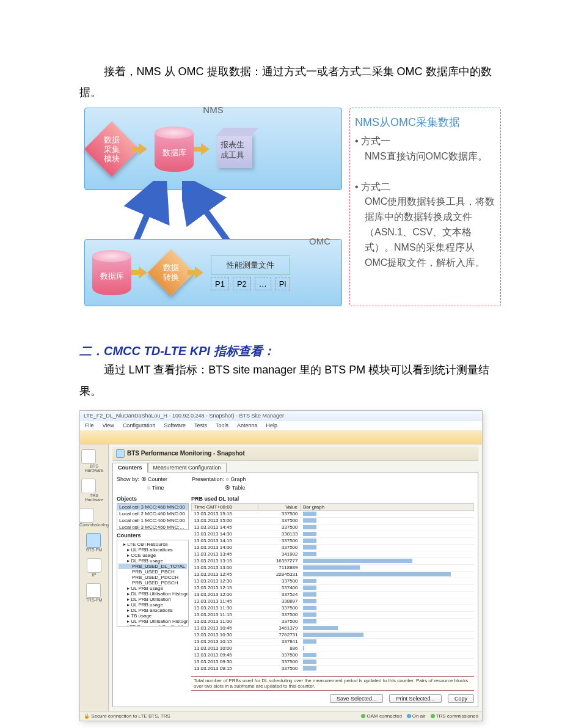 This screenshot has width=562, height=728. Describe the element at coordinates (153, 583) in the screenshot. I see `counters-tree: ▸ LTE Cell Resource▸ UL PRB allocations▸…` at that location.